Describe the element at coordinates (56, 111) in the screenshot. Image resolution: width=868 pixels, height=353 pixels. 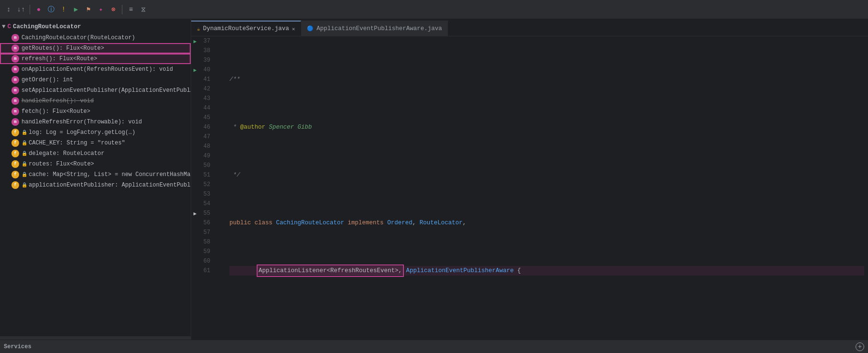
I see `item-text-fetch: fetch(): Flux<Route>` at that location.